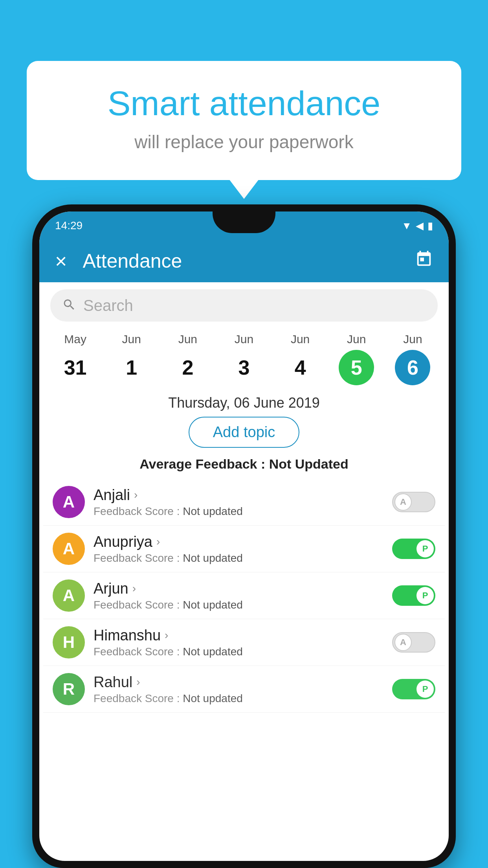 The image size is (488, 868). What do you see at coordinates (132, 359) in the screenshot?
I see `cal-day-1: Jun1` at bounding box center [132, 359].